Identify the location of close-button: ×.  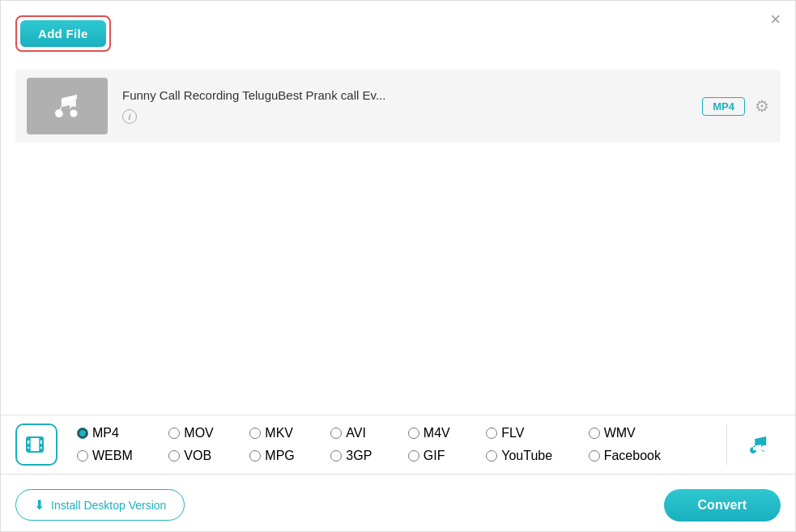
(776, 19).